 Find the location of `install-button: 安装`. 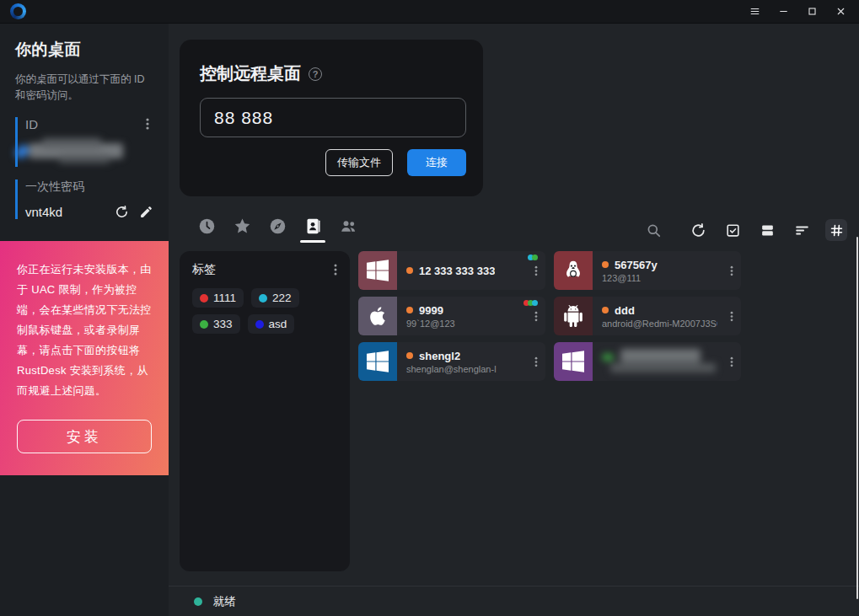

install-button: 安装 is located at coordinates (84, 437).